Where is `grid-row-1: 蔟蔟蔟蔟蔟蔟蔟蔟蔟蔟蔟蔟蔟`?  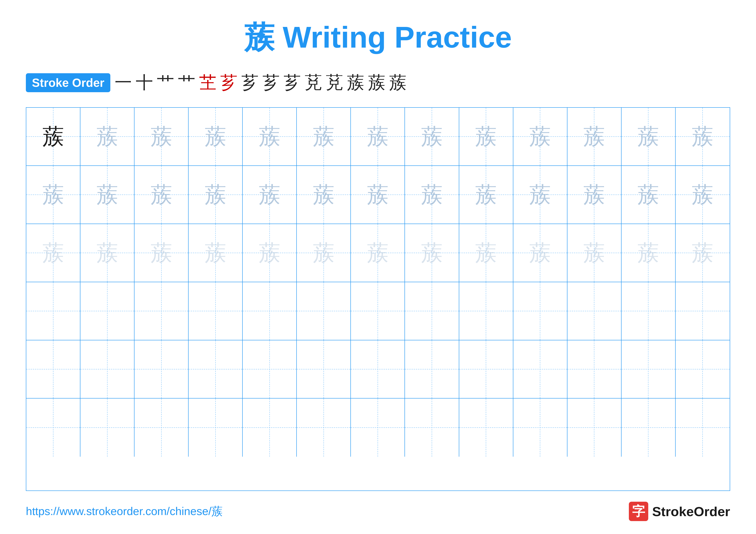
grid-row-1: 蔟蔟蔟蔟蔟蔟蔟蔟蔟蔟蔟蔟蔟 is located at coordinates (378, 195).